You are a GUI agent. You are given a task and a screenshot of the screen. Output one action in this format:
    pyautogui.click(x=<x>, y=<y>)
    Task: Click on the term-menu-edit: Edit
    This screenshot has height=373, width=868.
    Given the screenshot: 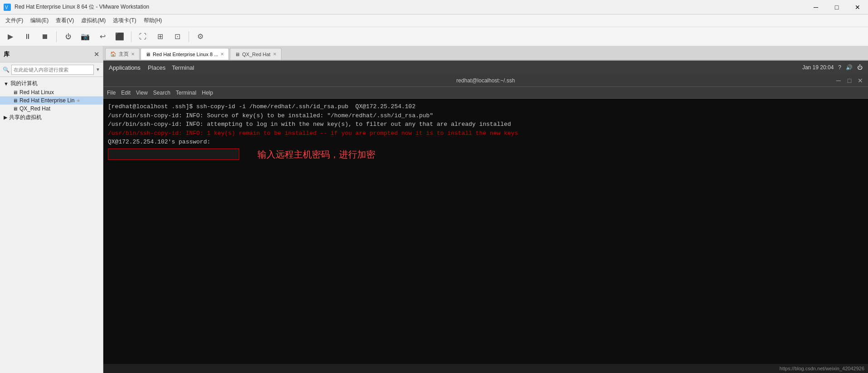 What is the action you would take?
    pyautogui.click(x=126, y=93)
    